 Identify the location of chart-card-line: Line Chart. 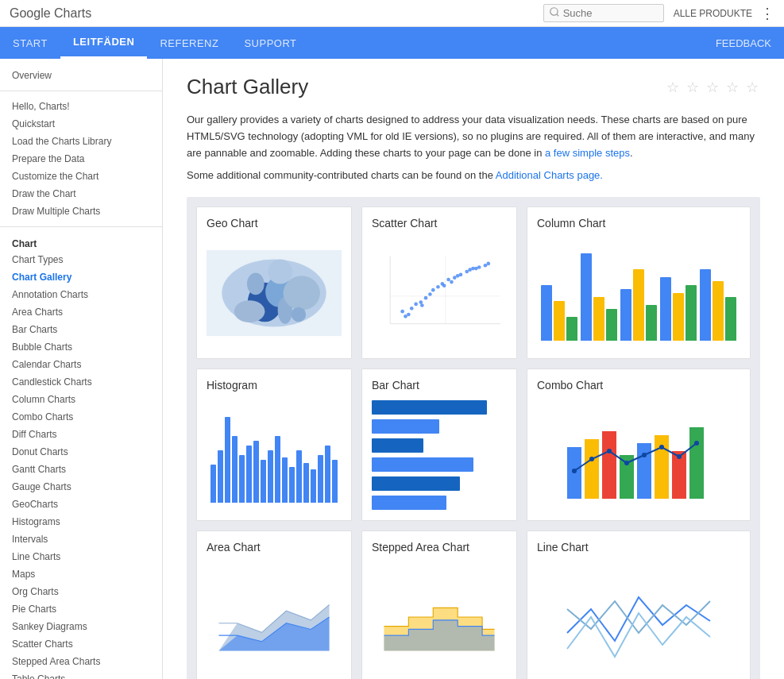
(639, 605).